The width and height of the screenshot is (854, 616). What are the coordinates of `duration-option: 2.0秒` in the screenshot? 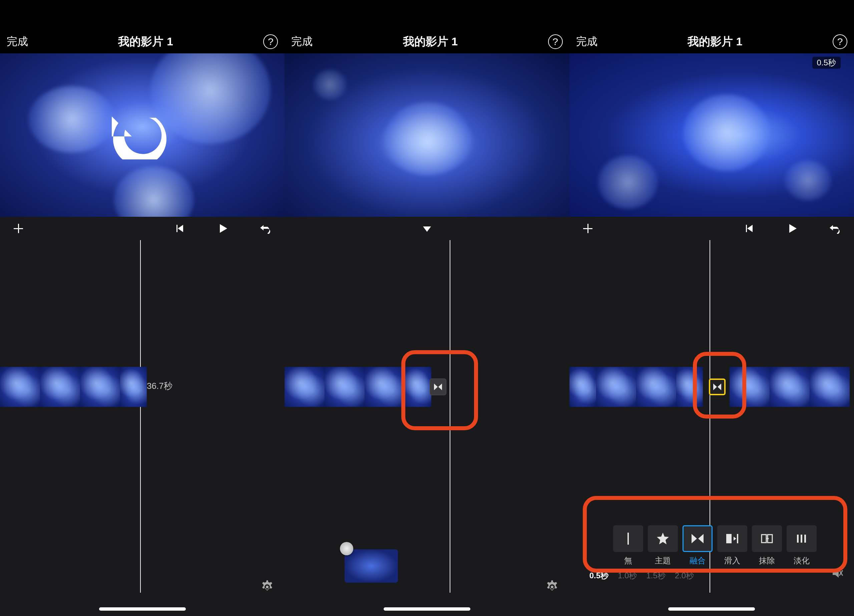 It's located at (685, 576).